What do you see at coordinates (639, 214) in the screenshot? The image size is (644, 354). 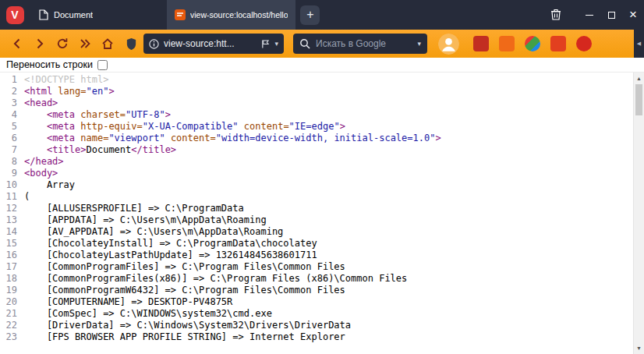 I see `scrollbar: ▲ ▼` at bounding box center [639, 214].